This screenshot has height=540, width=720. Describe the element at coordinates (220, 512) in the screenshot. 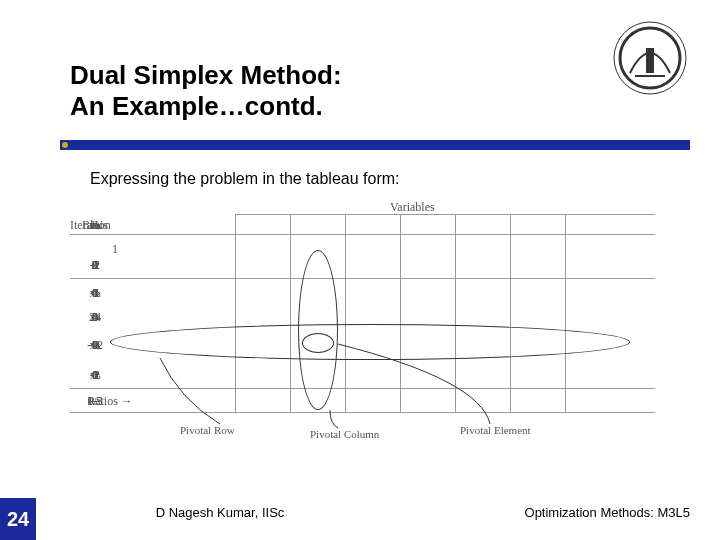

I see `footer-author: D Nagesh Kumar, IISc` at that location.